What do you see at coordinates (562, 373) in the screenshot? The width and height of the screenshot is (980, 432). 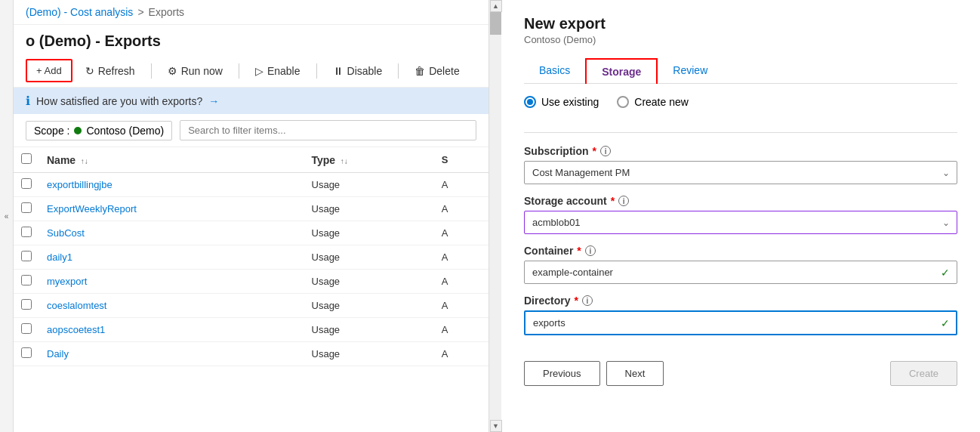 I see `previous-button: Previous` at bounding box center [562, 373].